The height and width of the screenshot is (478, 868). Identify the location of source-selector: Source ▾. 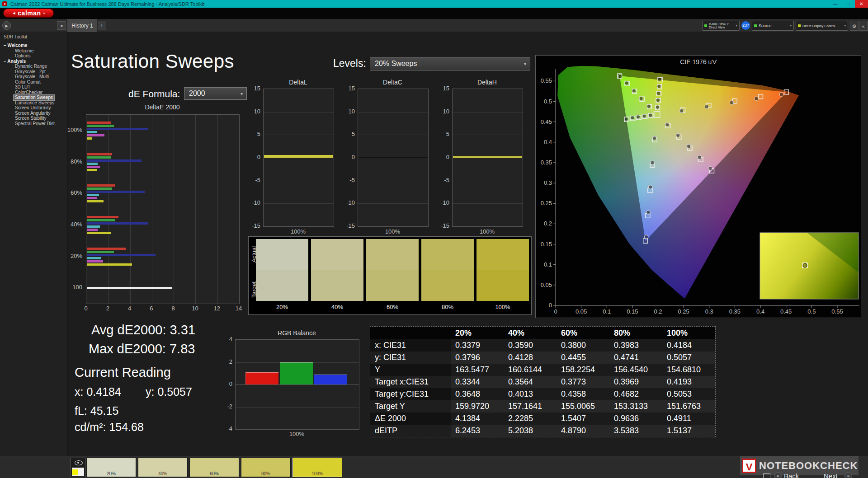
(773, 26).